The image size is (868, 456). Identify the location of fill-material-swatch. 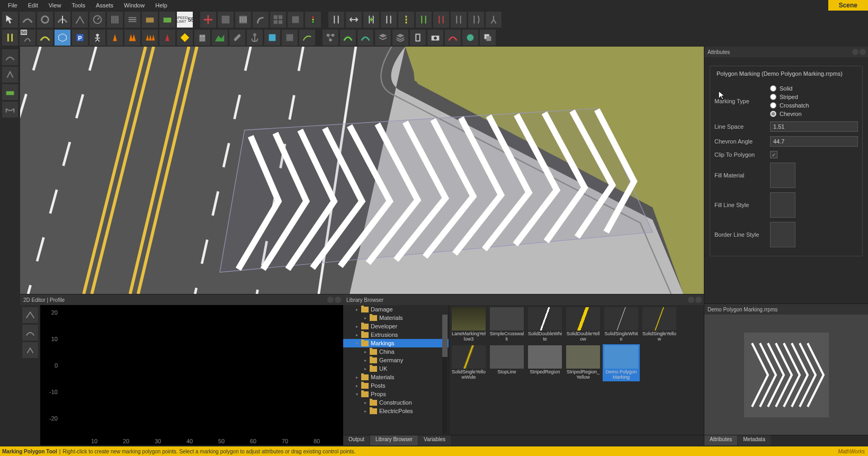
(783, 175).